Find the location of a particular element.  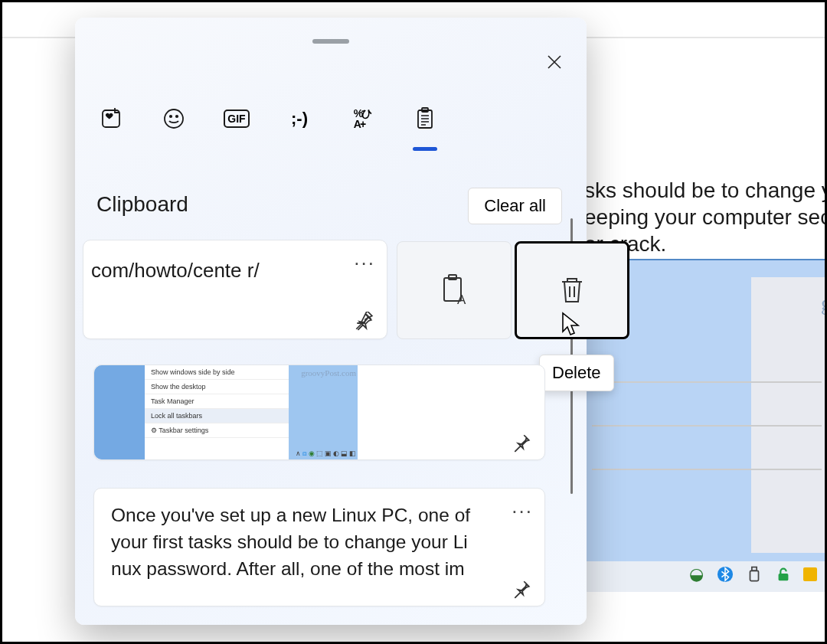

trash-icon is located at coordinates (572, 290).